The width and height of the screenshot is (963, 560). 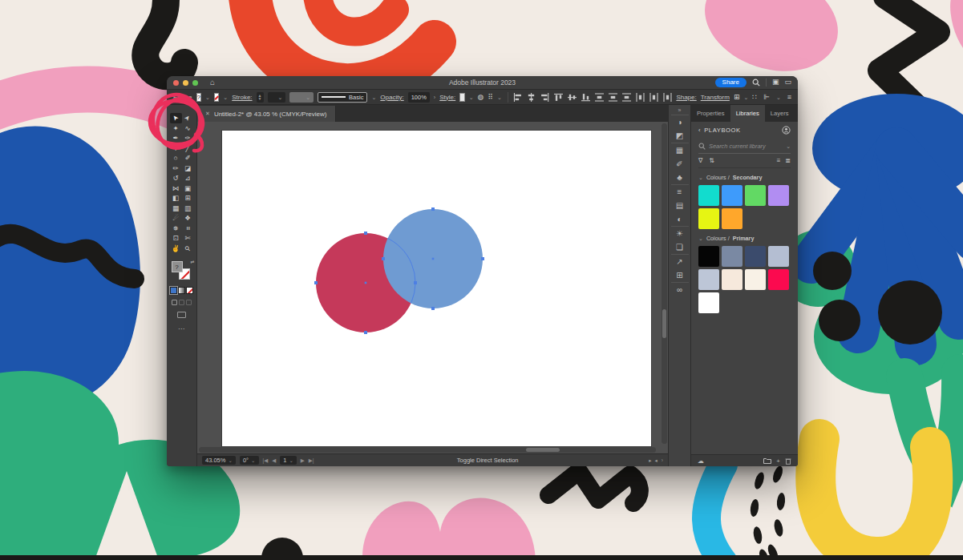 What do you see at coordinates (656, 461) in the screenshot?
I see `hint-prev-icon: ◂` at bounding box center [656, 461].